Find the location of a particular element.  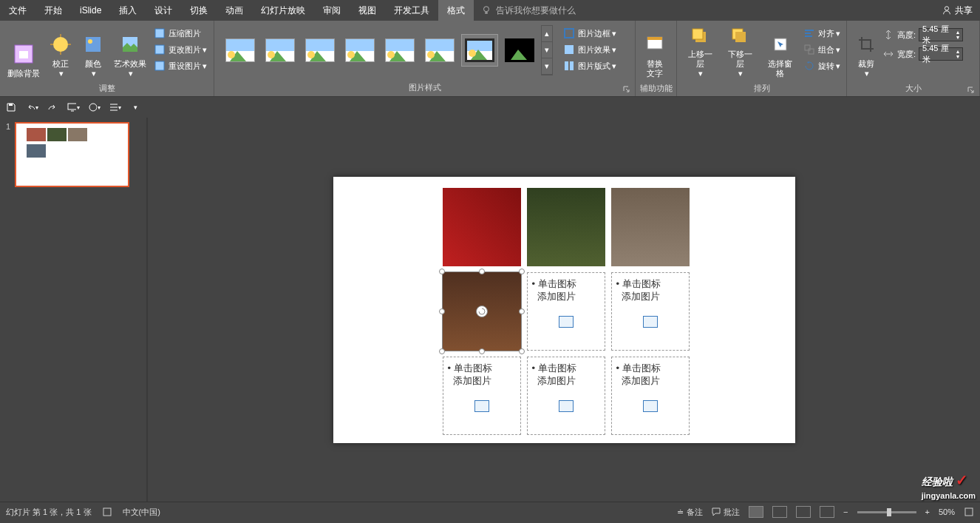

color-button: 颜色▾ is located at coordinates (93, 52).